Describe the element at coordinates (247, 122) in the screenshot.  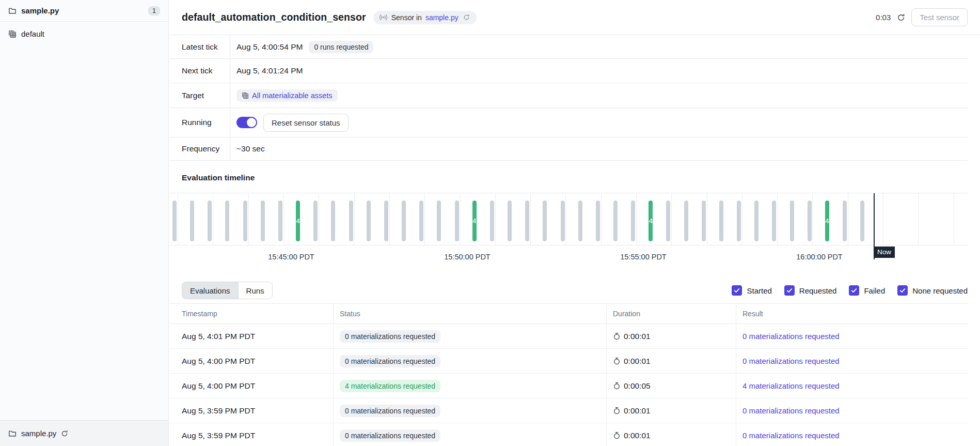
I see `running-toggle` at that location.